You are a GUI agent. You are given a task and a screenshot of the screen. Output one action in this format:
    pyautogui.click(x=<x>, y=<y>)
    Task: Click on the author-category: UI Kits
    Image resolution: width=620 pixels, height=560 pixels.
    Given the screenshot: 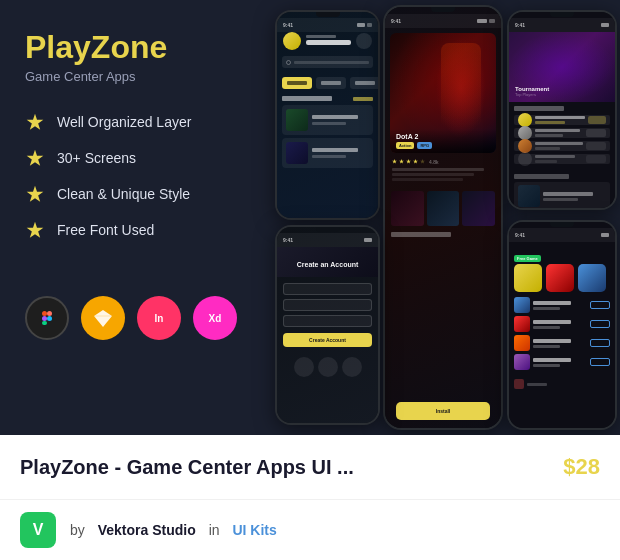 What is the action you would take?
    pyautogui.click(x=254, y=530)
    